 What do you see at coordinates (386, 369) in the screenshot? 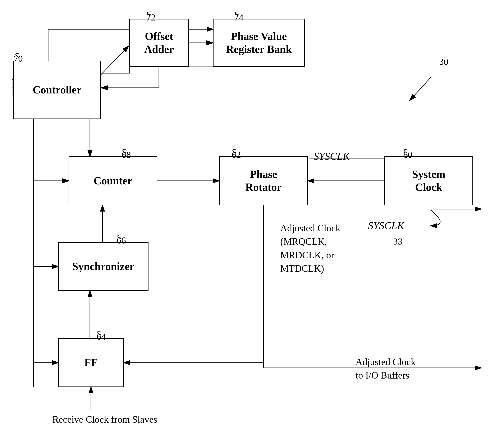
I see `adjusted-clock-io-label: Adjusted Clockto I/O Buffers` at bounding box center [386, 369].